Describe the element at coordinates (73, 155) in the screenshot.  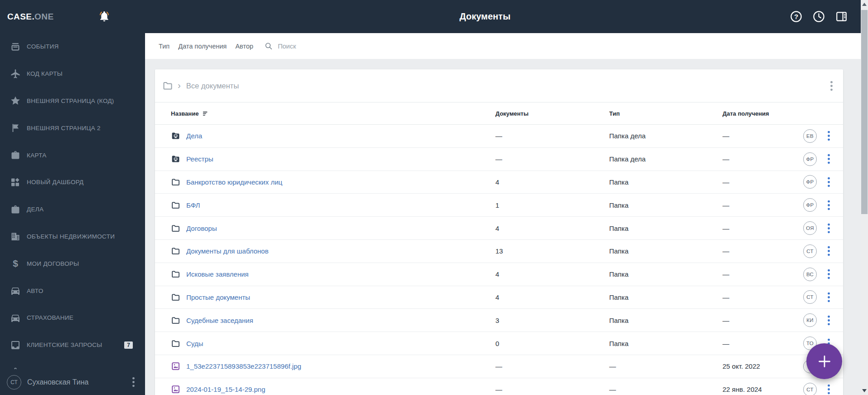
I see `sidebar-item-карта: КАРТА` at that location.